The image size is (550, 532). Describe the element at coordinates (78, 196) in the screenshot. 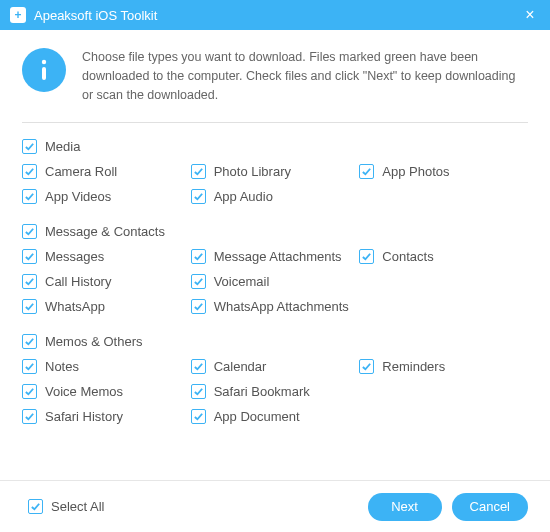

I see `checkbox-label: App Videos` at that location.